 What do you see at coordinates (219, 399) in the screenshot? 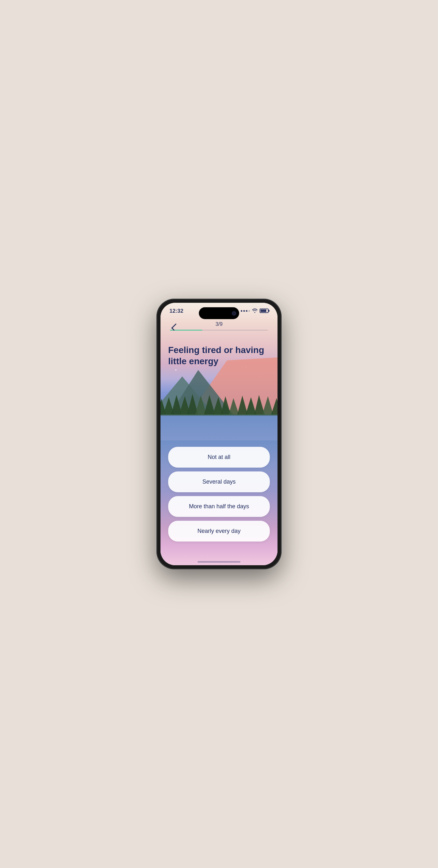
I see `illustration-scene` at bounding box center [219, 399].